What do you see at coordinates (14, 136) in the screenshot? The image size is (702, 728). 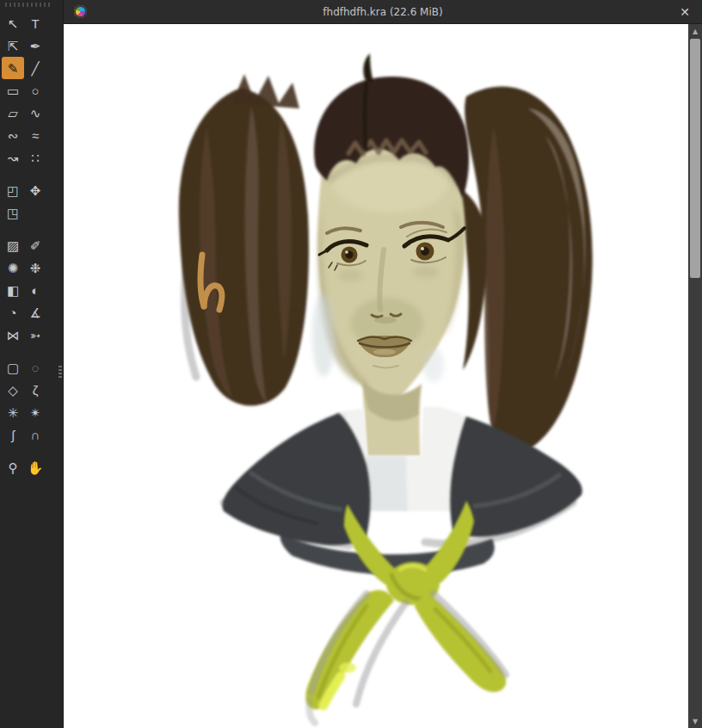 I see `bezier-curve-icon: ∾` at bounding box center [14, 136].